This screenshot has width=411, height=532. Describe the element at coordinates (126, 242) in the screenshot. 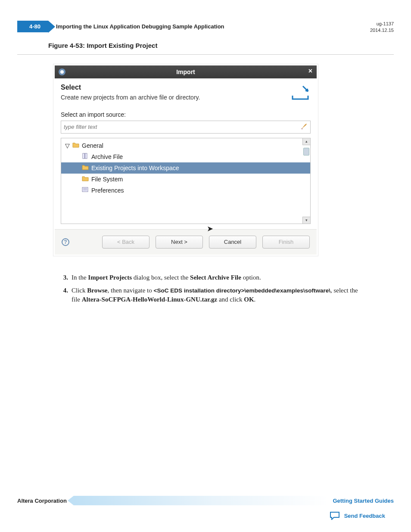

I see `back-button: < Back` at that location.